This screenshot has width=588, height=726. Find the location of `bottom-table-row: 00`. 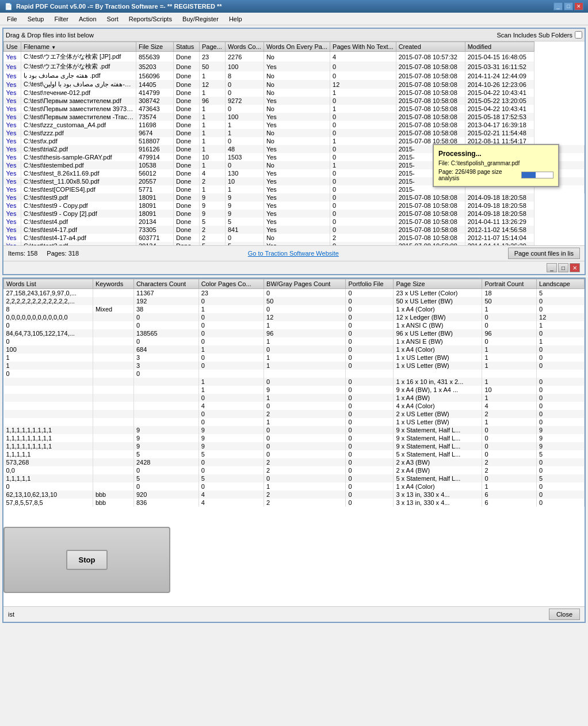

bottom-table-row: 00 is located at coordinates (295, 374).